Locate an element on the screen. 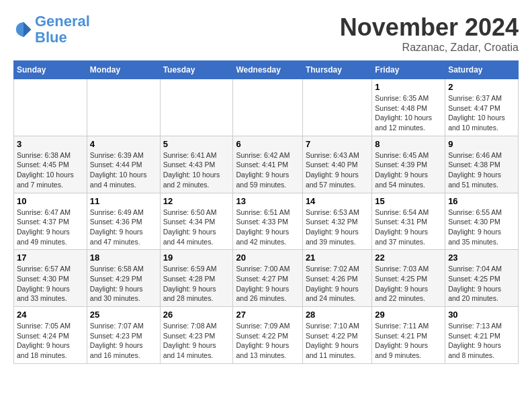 This screenshot has height=411, width=532. calendar-cell: 18Sunrise: 6:58 AMSunset: 4:29 PMDayligh… is located at coordinates (124, 278).